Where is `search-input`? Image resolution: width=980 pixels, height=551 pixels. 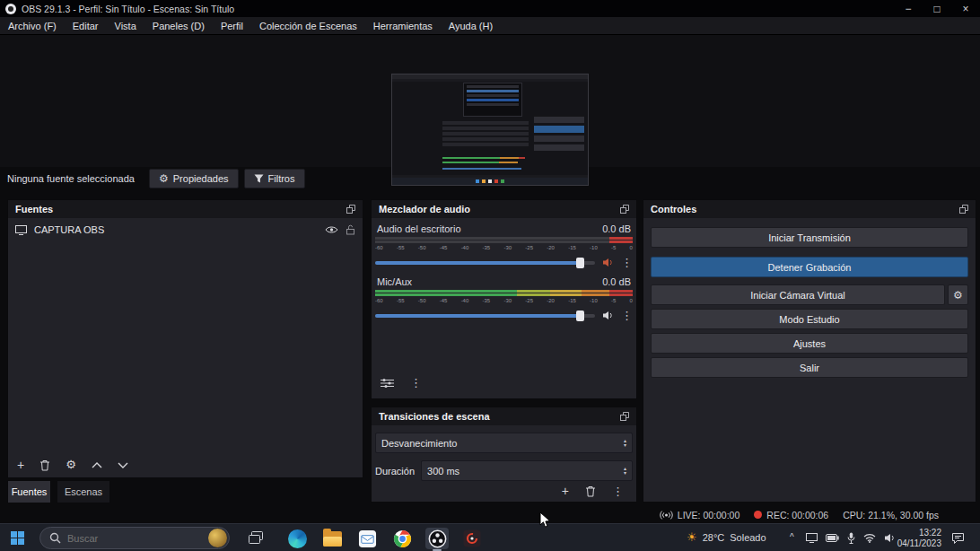 search-input is located at coordinates (135, 538).